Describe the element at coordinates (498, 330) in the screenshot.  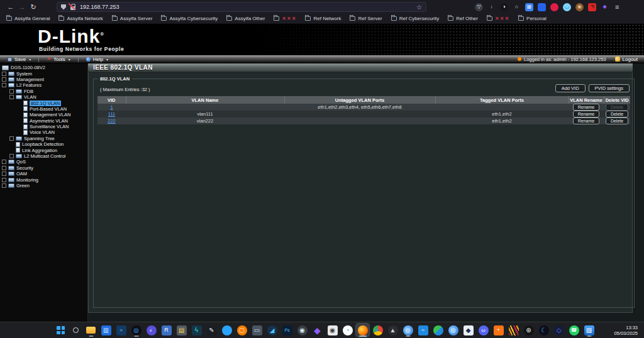
I see `taskbar-orange-plus-app: +` at that location.